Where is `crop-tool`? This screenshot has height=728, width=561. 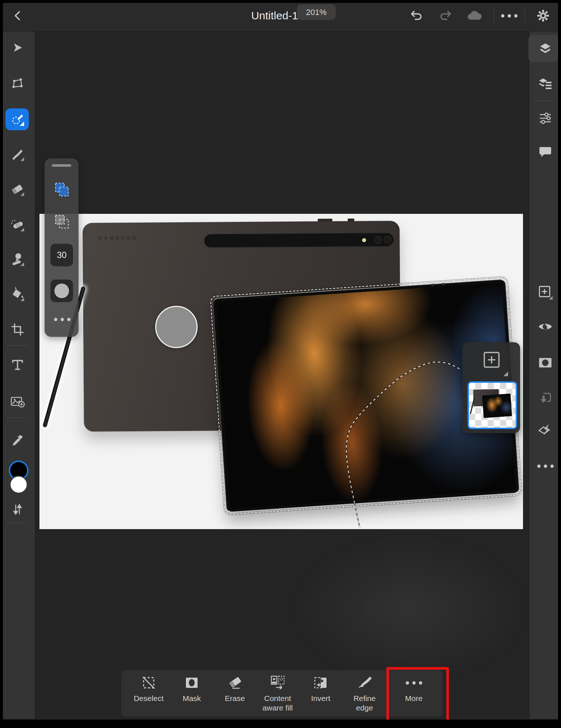 crop-tool is located at coordinates (18, 330).